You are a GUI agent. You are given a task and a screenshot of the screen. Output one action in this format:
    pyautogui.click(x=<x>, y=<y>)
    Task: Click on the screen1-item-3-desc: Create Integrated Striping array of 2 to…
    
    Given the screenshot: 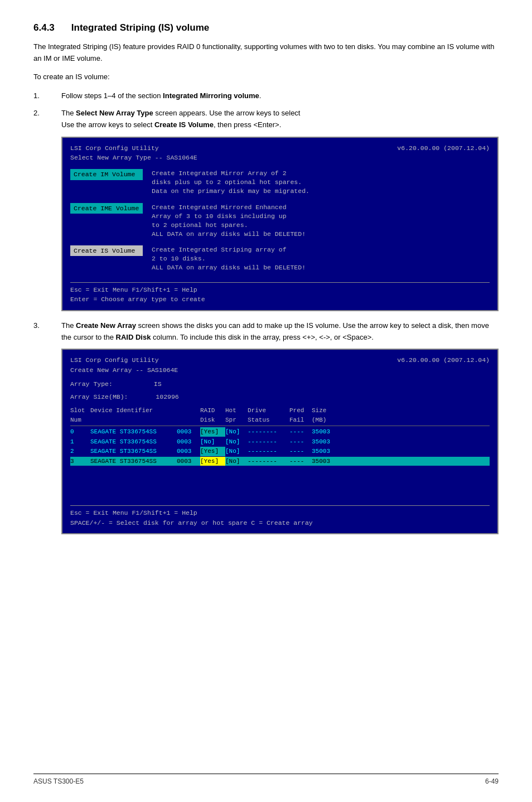 What is the action you would take?
    pyautogui.click(x=229, y=259)
    